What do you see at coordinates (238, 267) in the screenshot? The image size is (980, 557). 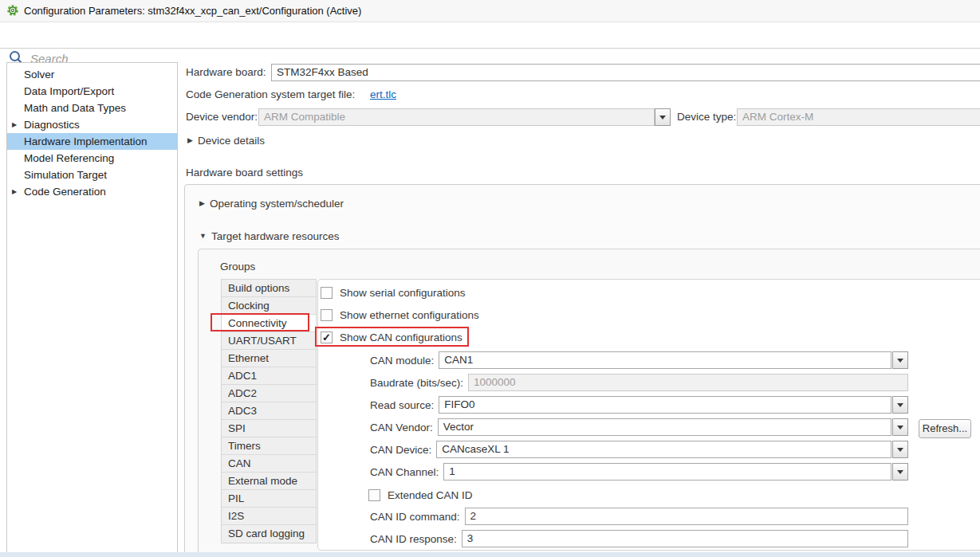 I see `groups-label: Groups` at bounding box center [238, 267].